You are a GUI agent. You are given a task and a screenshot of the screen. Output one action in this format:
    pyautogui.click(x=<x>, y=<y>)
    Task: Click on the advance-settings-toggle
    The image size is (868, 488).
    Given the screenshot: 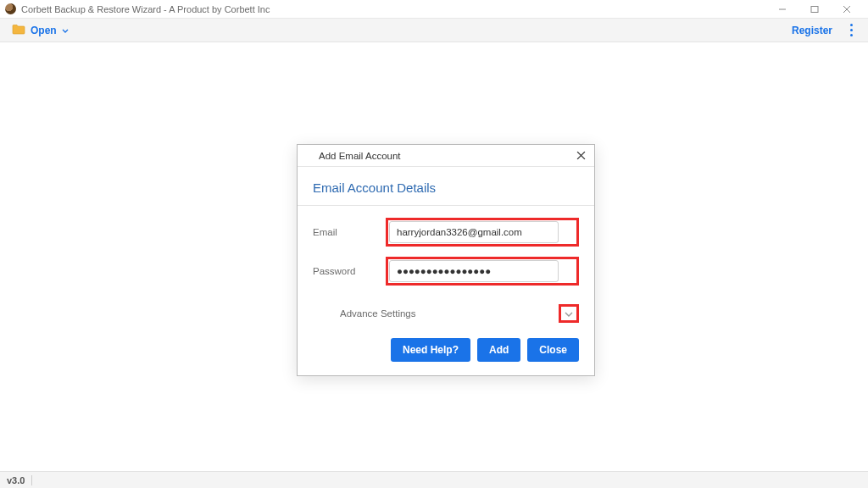 What is the action you would take?
    pyautogui.click(x=569, y=313)
    